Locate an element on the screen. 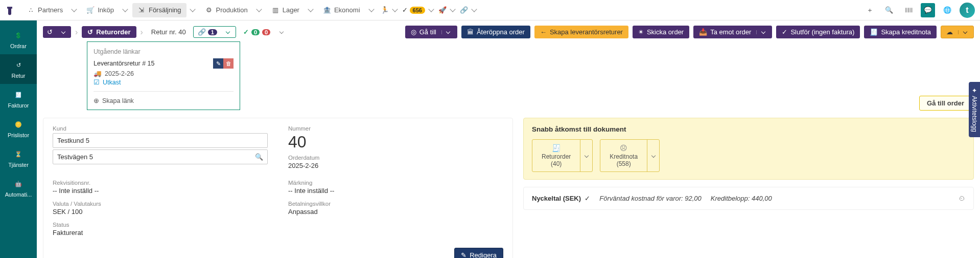 The height and width of the screenshot is (258, 980). delete-link-button: 🗑 is located at coordinates (228, 63).